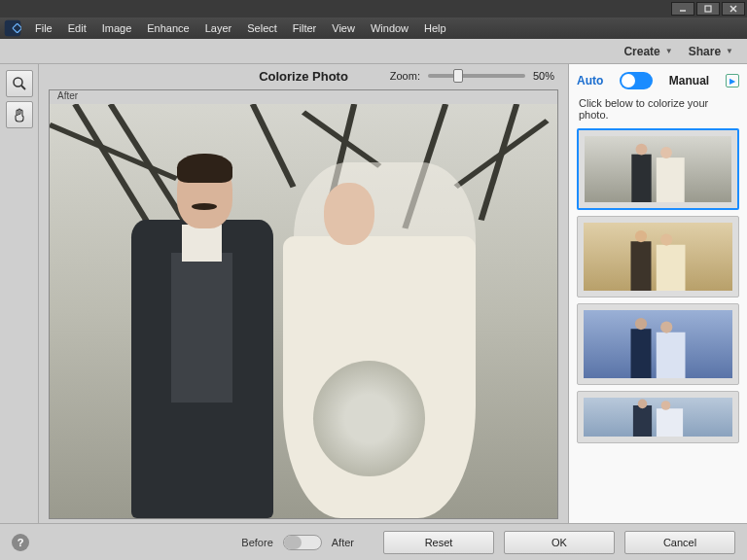 The height and width of the screenshot is (560, 747). I want to click on close-button, so click(733, 9).